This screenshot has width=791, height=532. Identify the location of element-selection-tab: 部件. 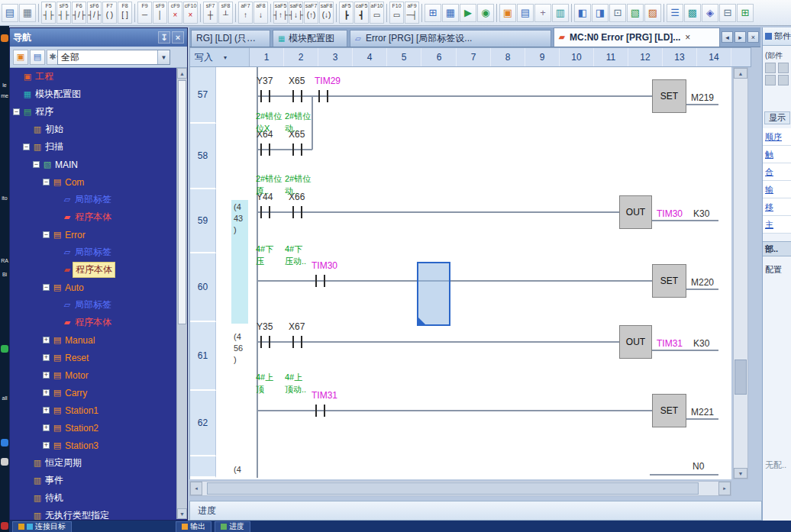
(777, 37).